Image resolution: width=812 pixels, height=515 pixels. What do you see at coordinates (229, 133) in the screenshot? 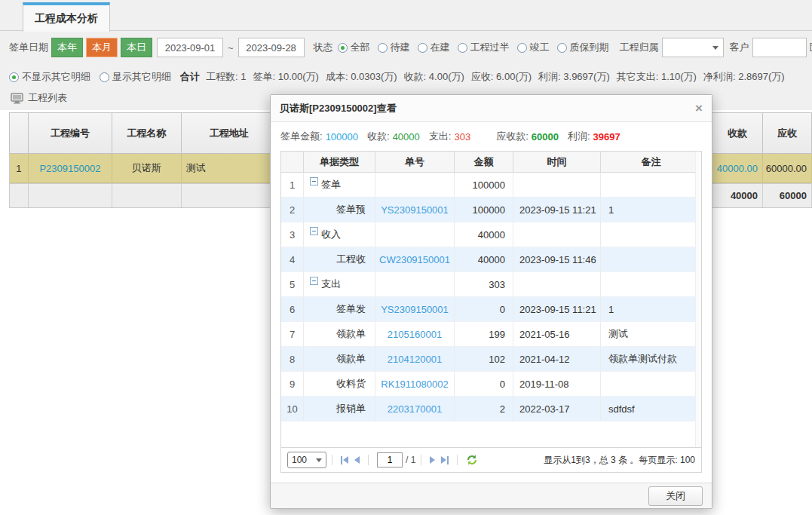
I see `column-header-address: 工程地址` at bounding box center [229, 133].